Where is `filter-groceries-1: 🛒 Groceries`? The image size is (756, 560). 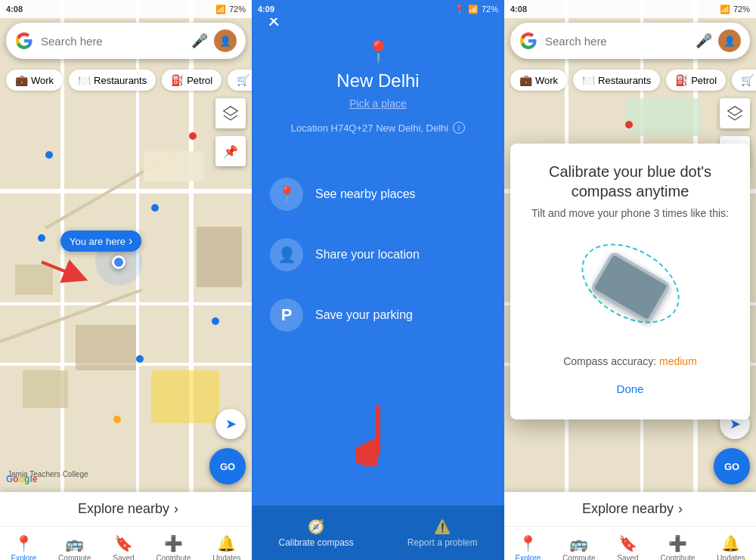 filter-groceries-1: 🛒 Groceries is located at coordinates (240, 80).